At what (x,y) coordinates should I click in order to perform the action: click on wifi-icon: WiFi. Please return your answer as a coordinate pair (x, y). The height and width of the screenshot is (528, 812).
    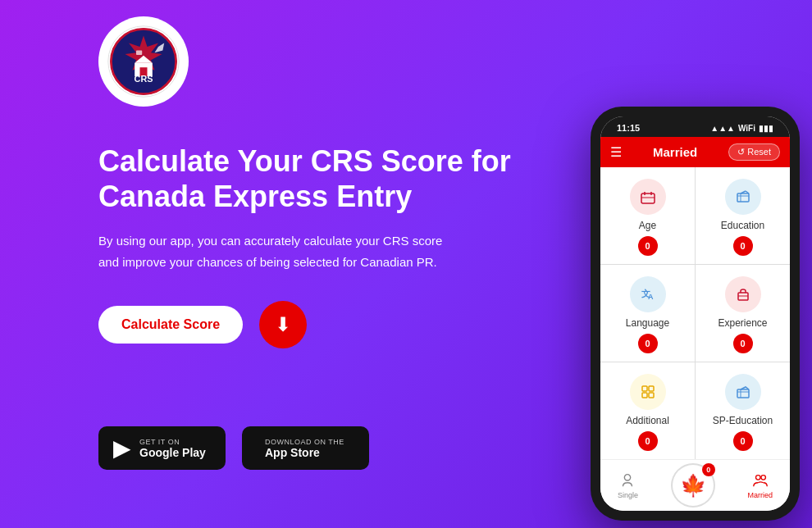
    Looking at the image, I should click on (746, 128).